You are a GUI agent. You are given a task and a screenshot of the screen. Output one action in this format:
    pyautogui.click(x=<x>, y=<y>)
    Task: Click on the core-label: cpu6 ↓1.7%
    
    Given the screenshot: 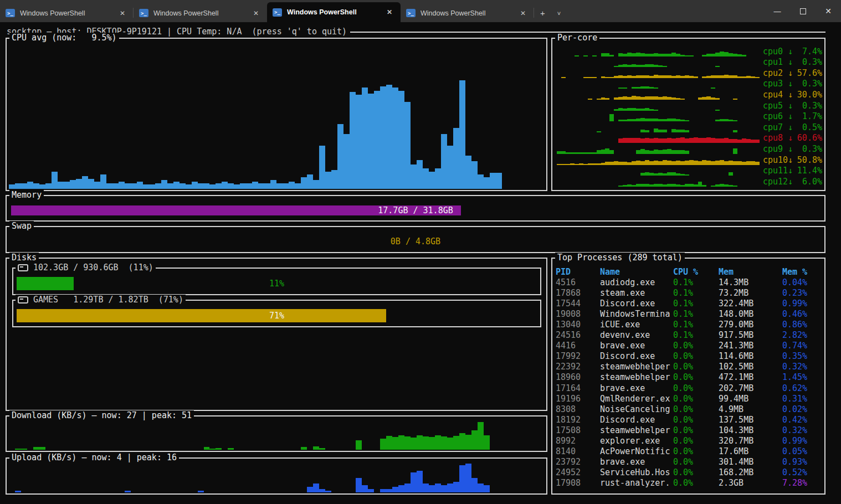 What is the action you would take?
    pyautogui.click(x=792, y=116)
    